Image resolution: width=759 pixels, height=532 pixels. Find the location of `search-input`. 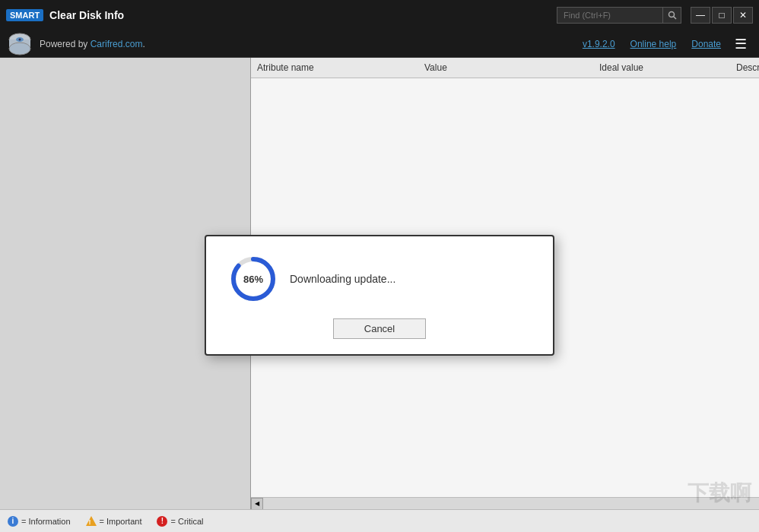

search-input is located at coordinates (610, 15).